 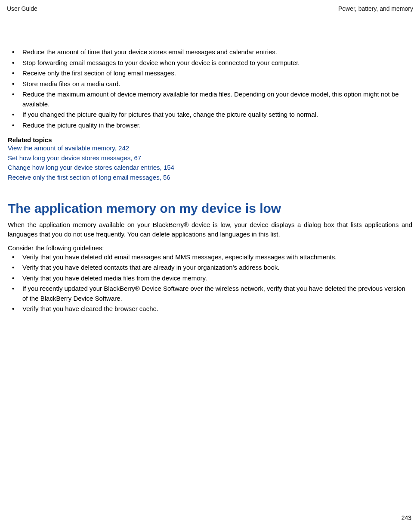 What do you see at coordinates (210, 140) in the screenshot?
I see `related-topics-heading: Related topics` at bounding box center [210, 140].